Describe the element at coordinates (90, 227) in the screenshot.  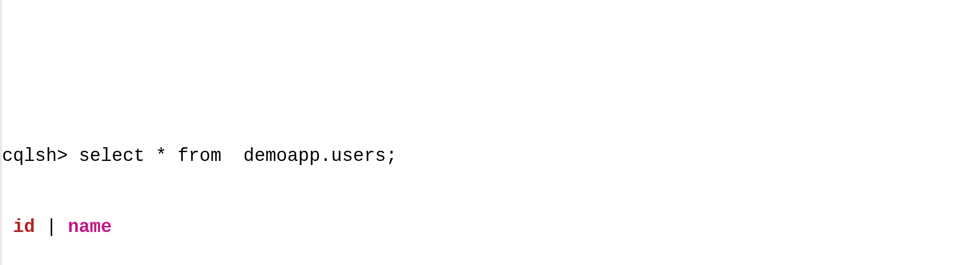
I see `column-name-header: name` at that location.